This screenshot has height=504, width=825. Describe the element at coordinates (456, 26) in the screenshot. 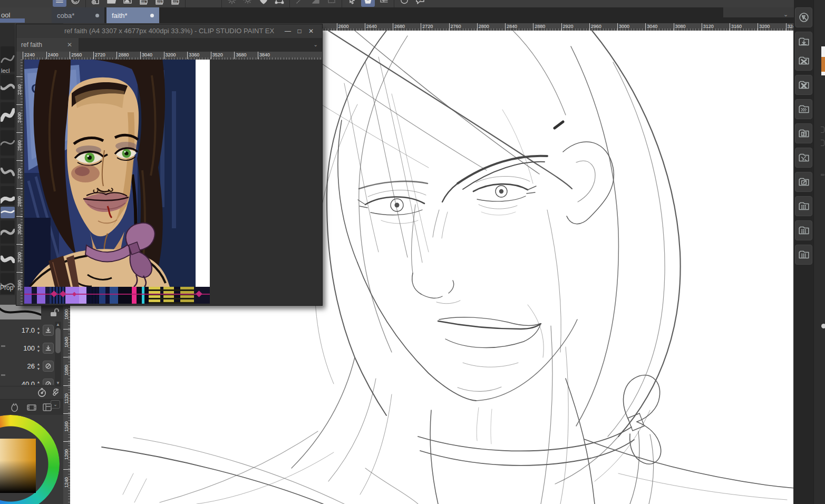

I see `ruler-label: 2760` at that location.